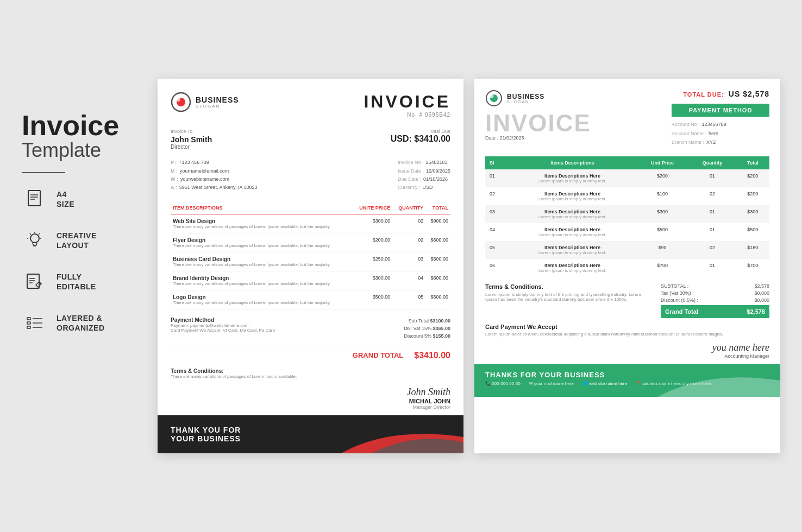 The height and width of the screenshot is (532, 802). What do you see at coordinates (214, 175) in the screenshot?
I see `contact-left: P :+123 456 789 M :yourname@email.com W …` at bounding box center [214, 175].